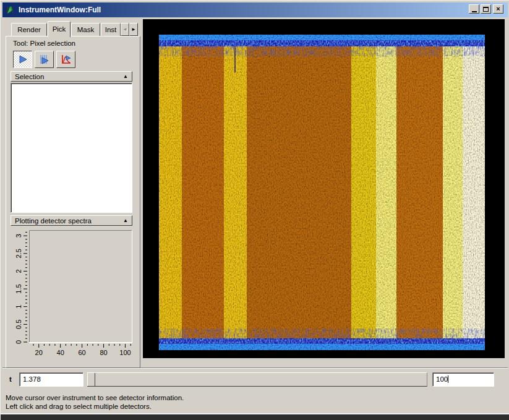  What do you see at coordinates (29, 30) in the screenshot?
I see `tab-render: Render` at bounding box center [29, 30].